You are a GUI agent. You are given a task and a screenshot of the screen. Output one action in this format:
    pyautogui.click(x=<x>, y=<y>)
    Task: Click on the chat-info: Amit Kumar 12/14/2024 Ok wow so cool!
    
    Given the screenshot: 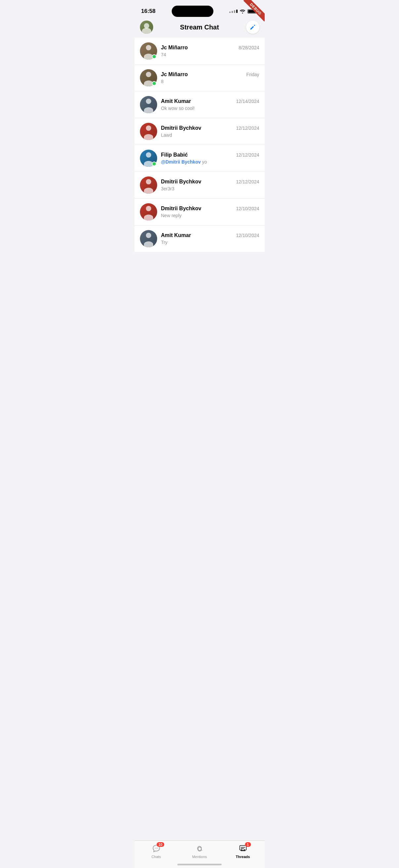 What is the action you would take?
    pyautogui.click(x=210, y=104)
    